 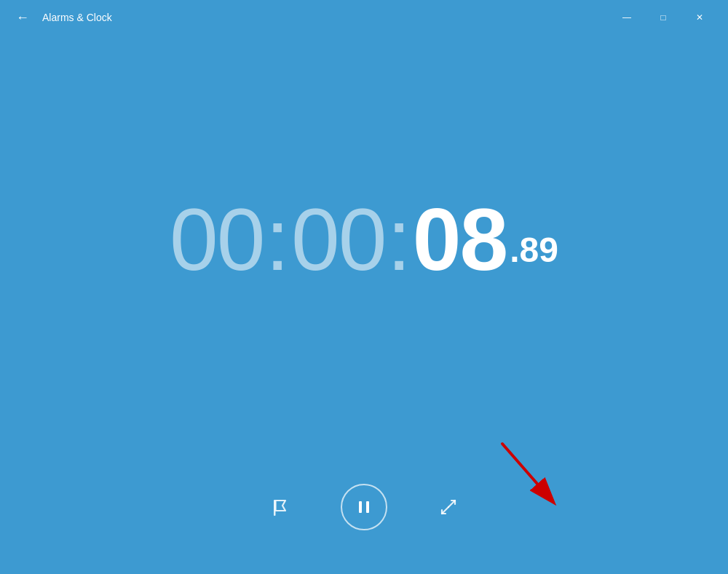 I want to click on milliseconds-display: .89, so click(x=534, y=250).